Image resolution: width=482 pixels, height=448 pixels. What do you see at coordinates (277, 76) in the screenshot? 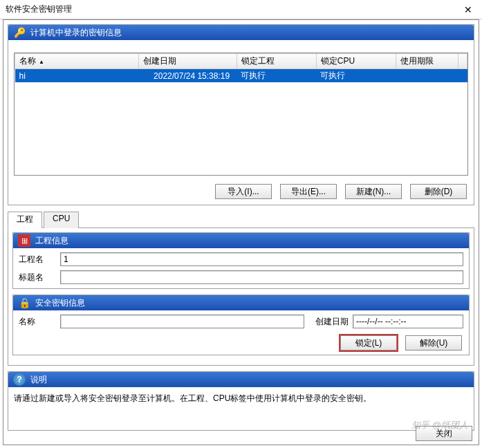
I see `cell-lock-proj: 可执行` at bounding box center [277, 76].